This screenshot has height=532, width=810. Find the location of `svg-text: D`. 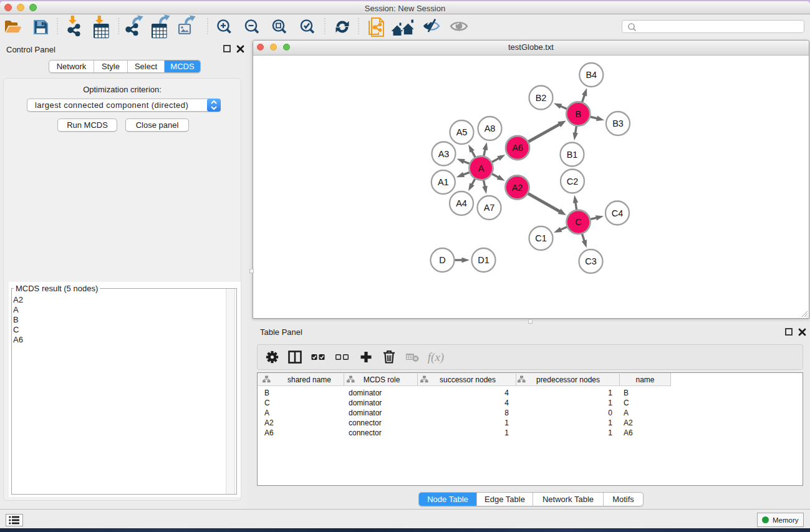

svg-text: D is located at coordinates (442, 260).